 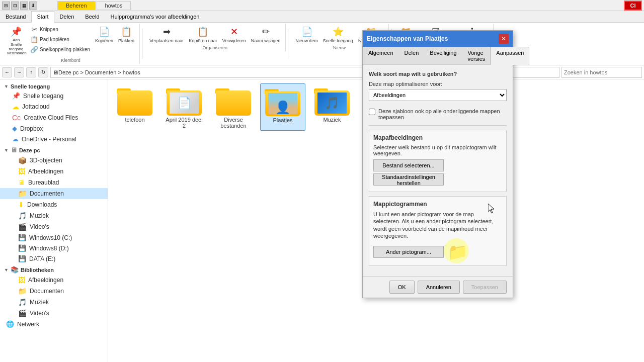 I want to click on ci-badge: CI, so click(x=633, y=6).